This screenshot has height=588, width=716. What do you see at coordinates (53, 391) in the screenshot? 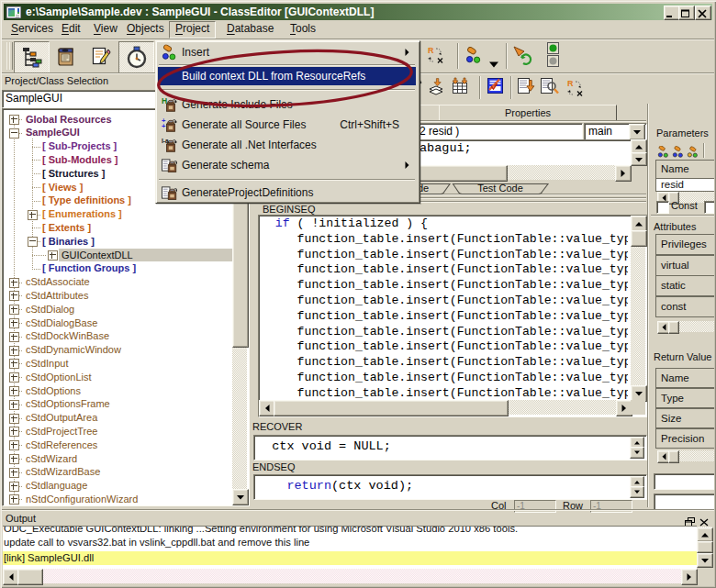
I see `tree-item-cstdoptions: cStdOptions` at bounding box center [53, 391].